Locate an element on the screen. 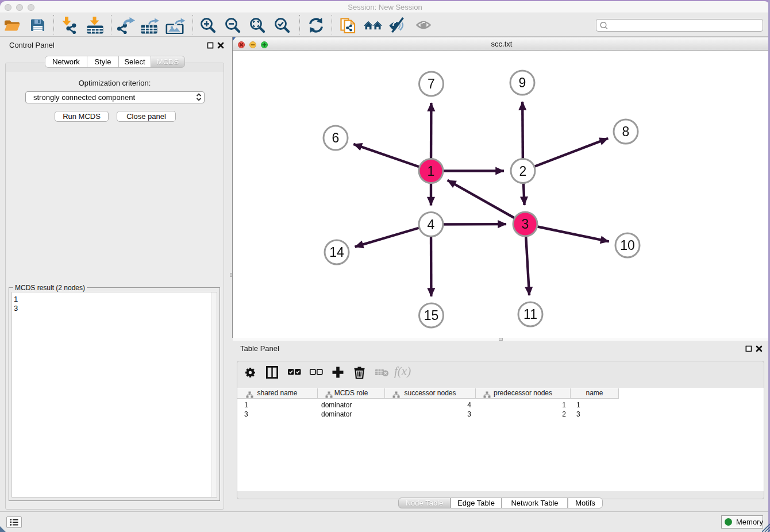 This screenshot has width=770, height=532. svg-text: 11 is located at coordinates (530, 314).